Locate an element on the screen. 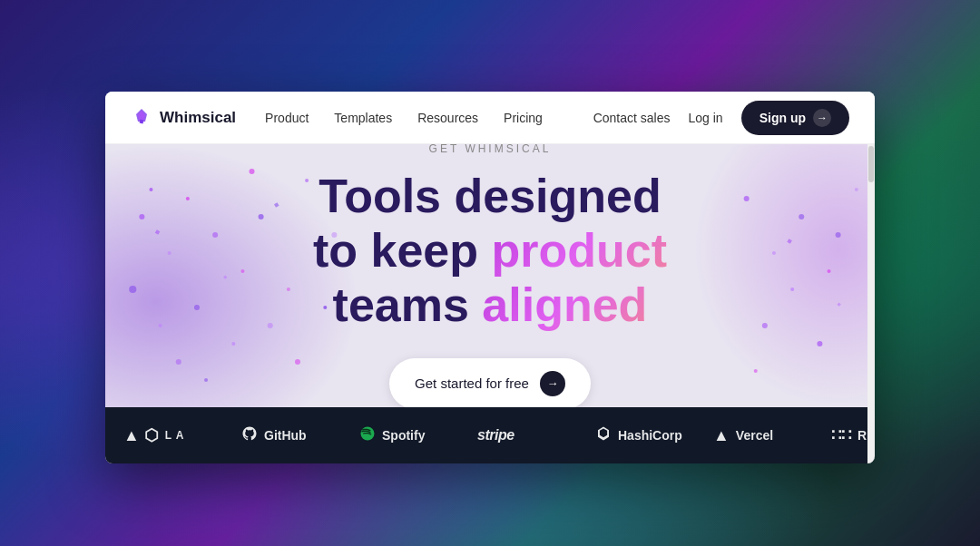  la-label: L A is located at coordinates (175, 435).